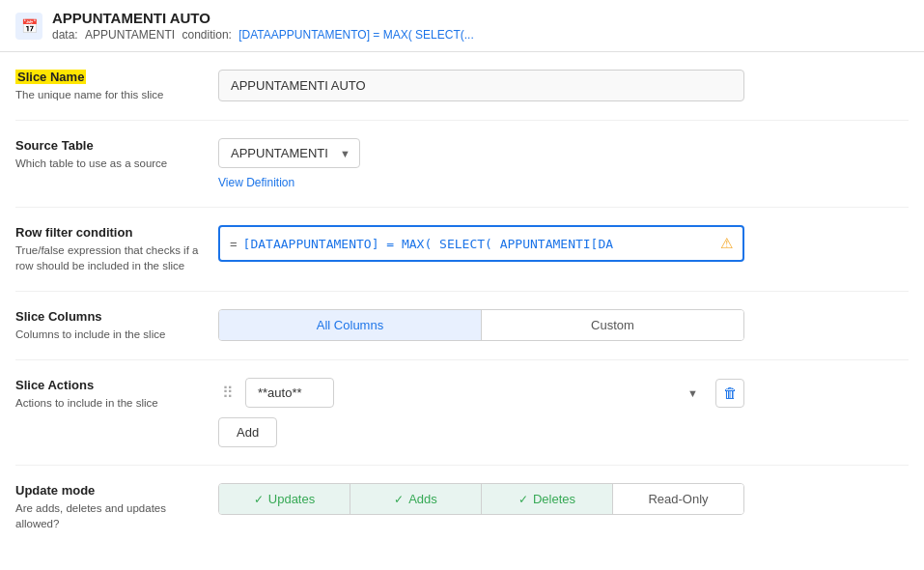  What do you see at coordinates (50, 77) in the screenshot?
I see `slice-name-highlight: Slice Name` at bounding box center [50, 77].